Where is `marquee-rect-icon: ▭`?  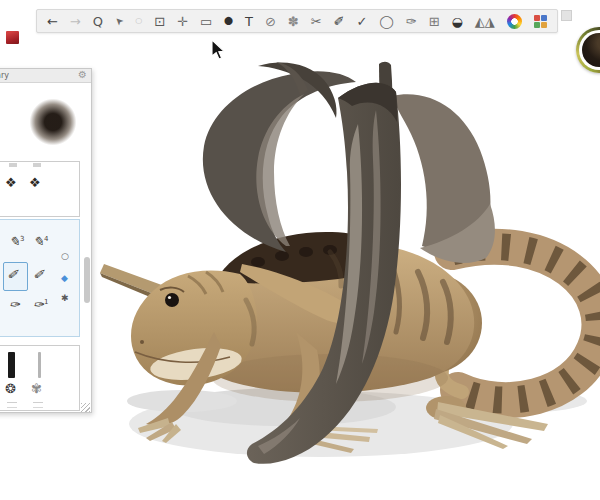
marquee-rect-icon: ▭ is located at coordinates (206, 22).